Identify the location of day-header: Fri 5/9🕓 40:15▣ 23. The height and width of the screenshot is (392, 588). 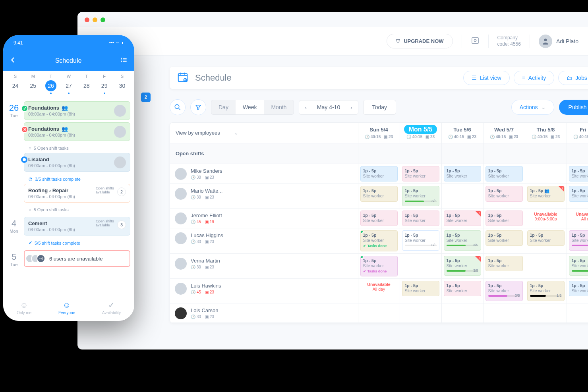
(578, 132).